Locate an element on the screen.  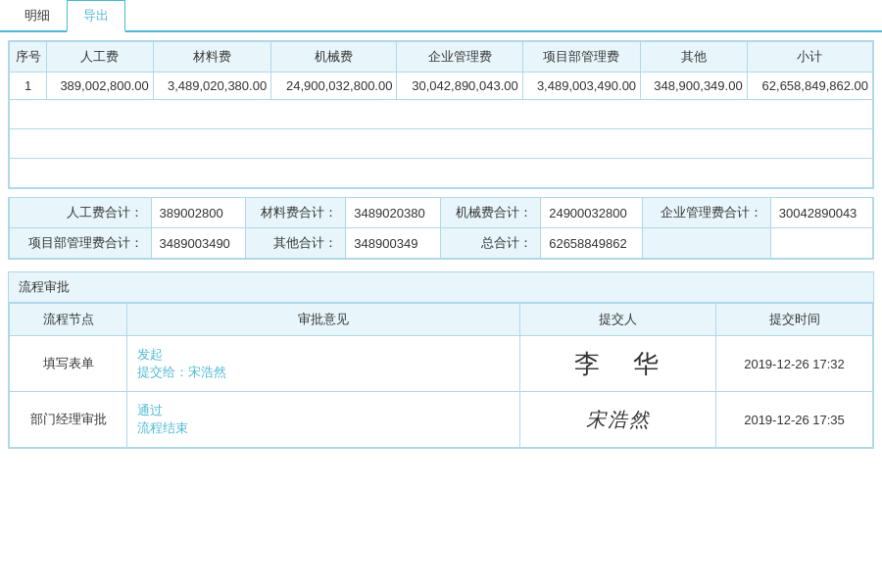
workflow-row-2: 部门经理审批 通过 流程结束 宋浩然 2019-12-26 17:35 is located at coordinates (441, 419).